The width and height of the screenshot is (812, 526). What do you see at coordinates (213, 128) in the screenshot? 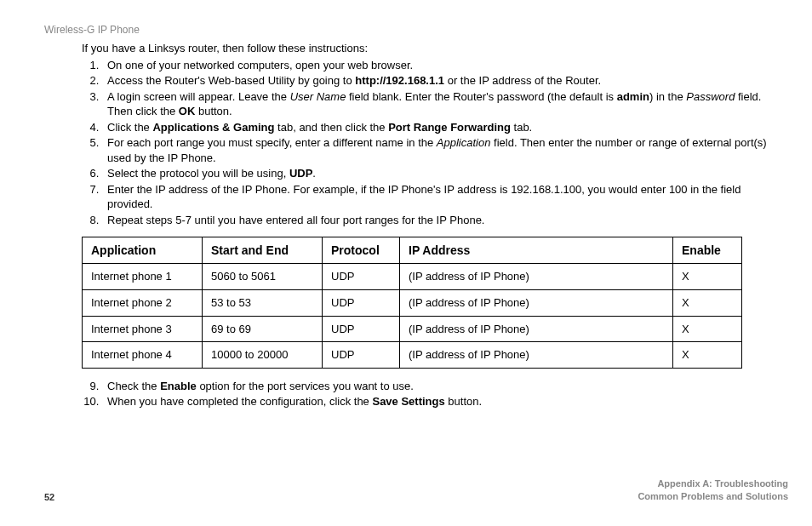
I see `tab-name: Applications & Gaming` at bounding box center [213, 128].